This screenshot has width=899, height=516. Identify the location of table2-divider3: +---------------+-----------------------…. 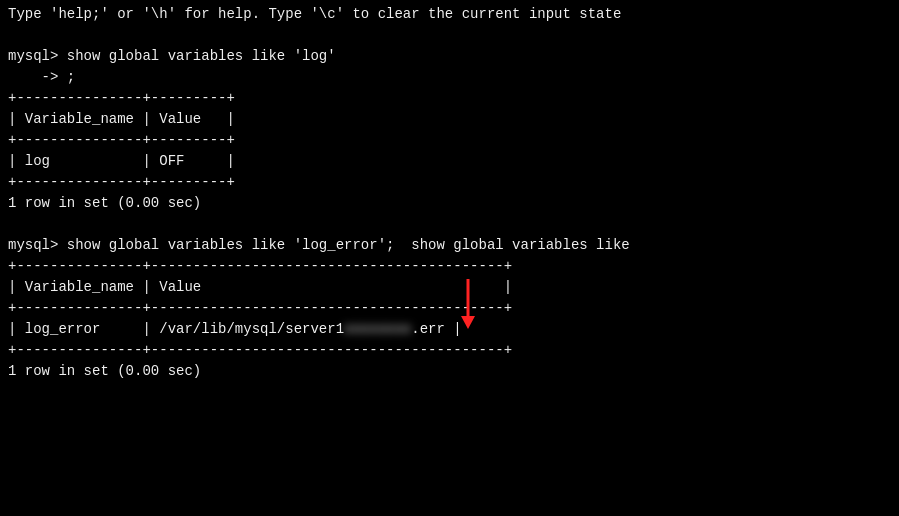
(450, 350).